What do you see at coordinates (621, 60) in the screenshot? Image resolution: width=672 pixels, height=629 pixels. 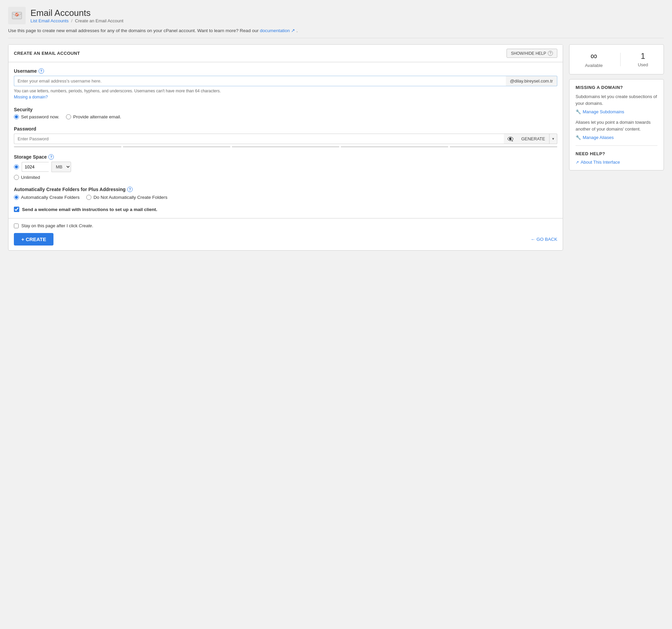 I see `stat-divider` at bounding box center [621, 60].